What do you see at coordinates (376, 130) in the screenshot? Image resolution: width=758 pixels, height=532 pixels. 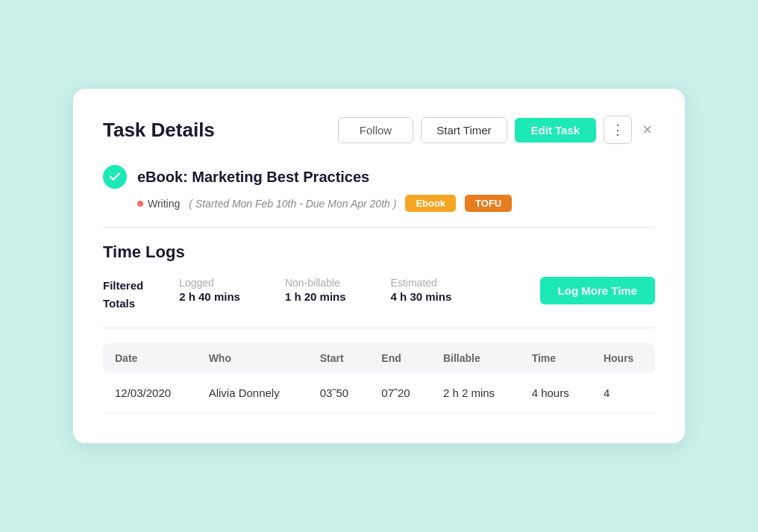 I see `follow-button: Follow` at bounding box center [376, 130].